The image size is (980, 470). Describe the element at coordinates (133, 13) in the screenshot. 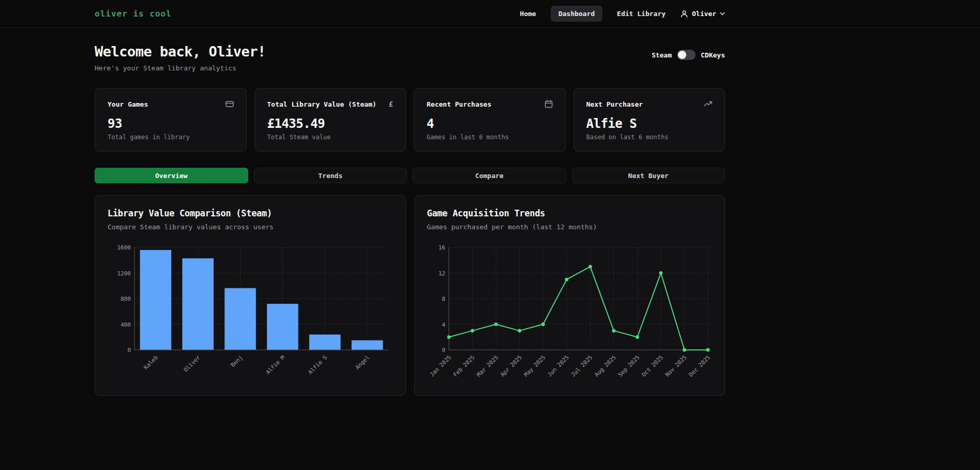

I see `brand-logo: oliver is cool` at that location.